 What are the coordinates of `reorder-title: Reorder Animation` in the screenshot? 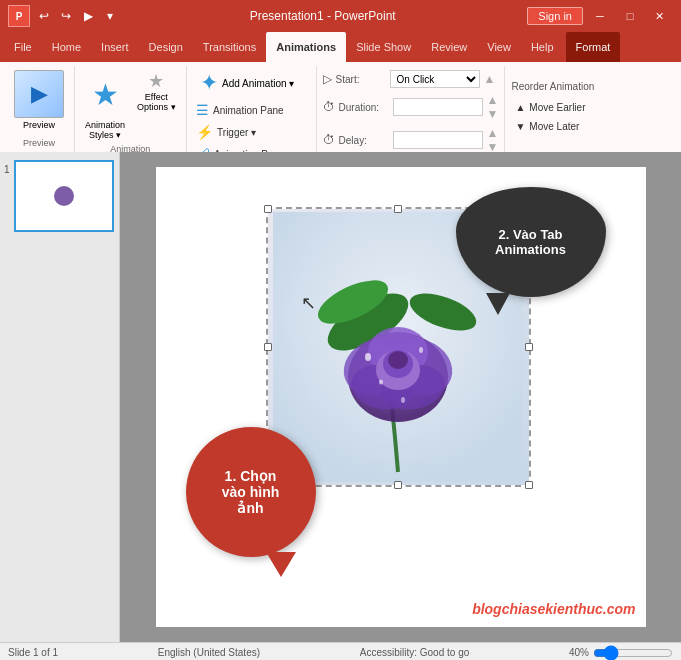 It's located at (552, 86).